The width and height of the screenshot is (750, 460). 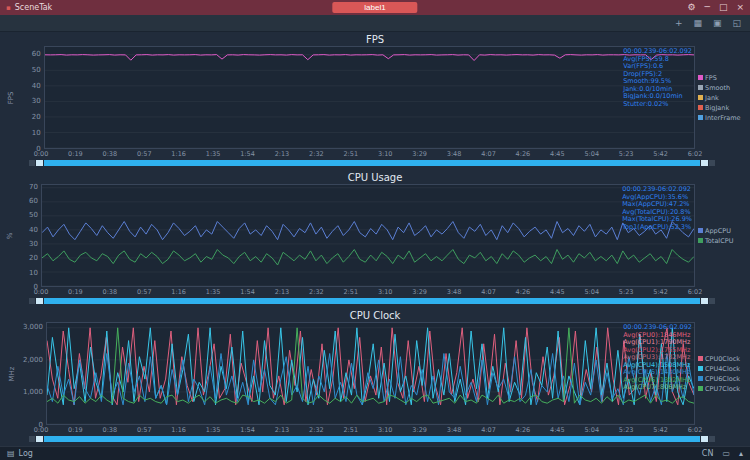 I want to click on legend-item-totalcpu: TotalCPU, so click(x=722, y=241).